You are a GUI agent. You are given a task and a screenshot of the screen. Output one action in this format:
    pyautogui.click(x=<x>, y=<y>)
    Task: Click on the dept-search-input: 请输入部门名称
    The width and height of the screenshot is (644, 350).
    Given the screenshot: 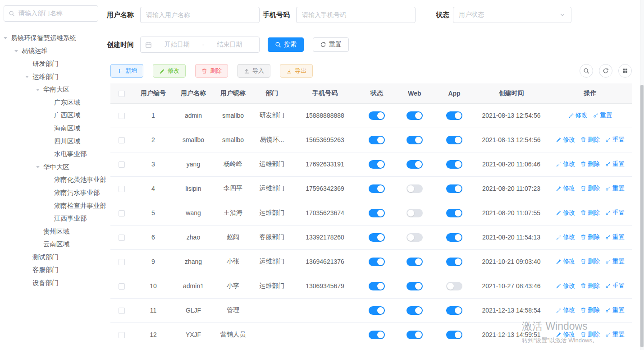 What is the action you would take?
    pyautogui.click(x=51, y=14)
    